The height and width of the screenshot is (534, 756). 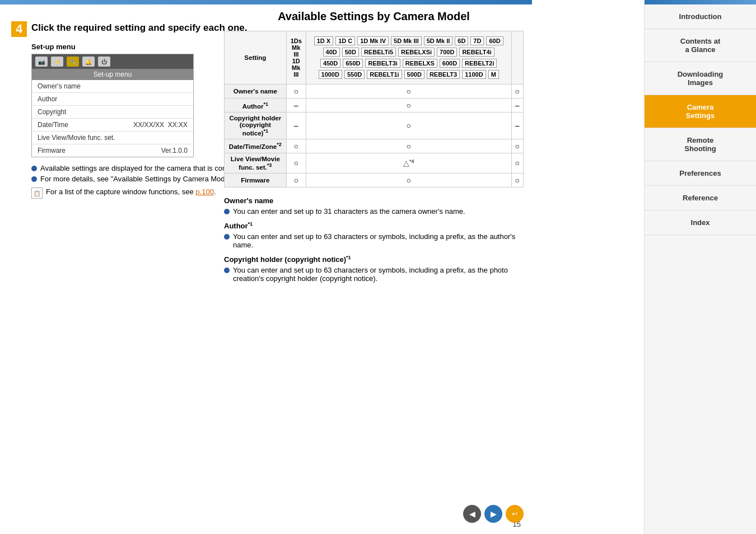 What do you see at coordinates (37, 193) in the screenshot?
I see `note-icon: 📋` at bounding box center [37, 193].